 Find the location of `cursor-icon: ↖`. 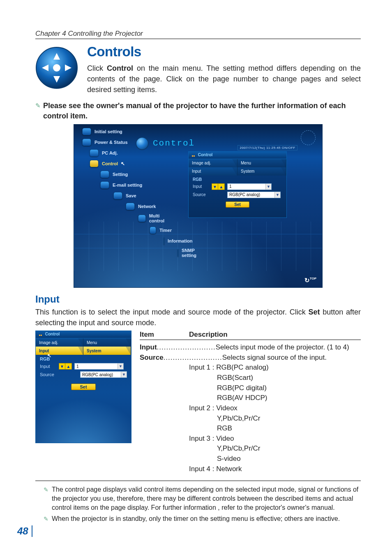

cursor-icon: ↖ is located at coordinates (123, 164).